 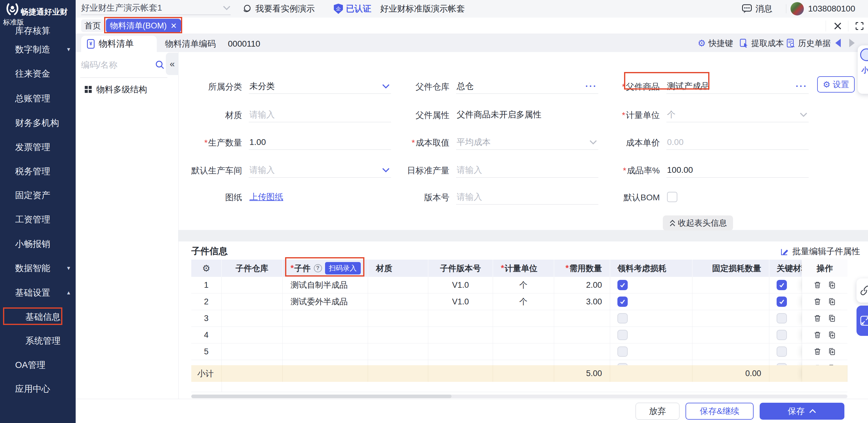 I want to click on settings-button: ⚙设置, so click(x=836, y=84).